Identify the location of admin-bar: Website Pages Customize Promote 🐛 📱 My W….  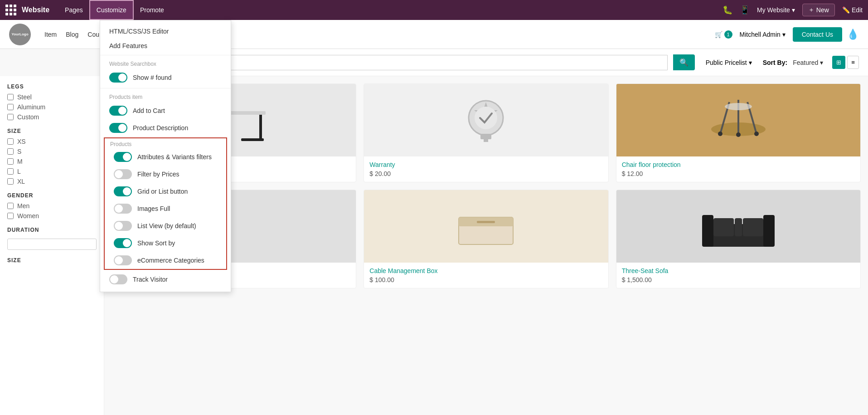
(434, 10).